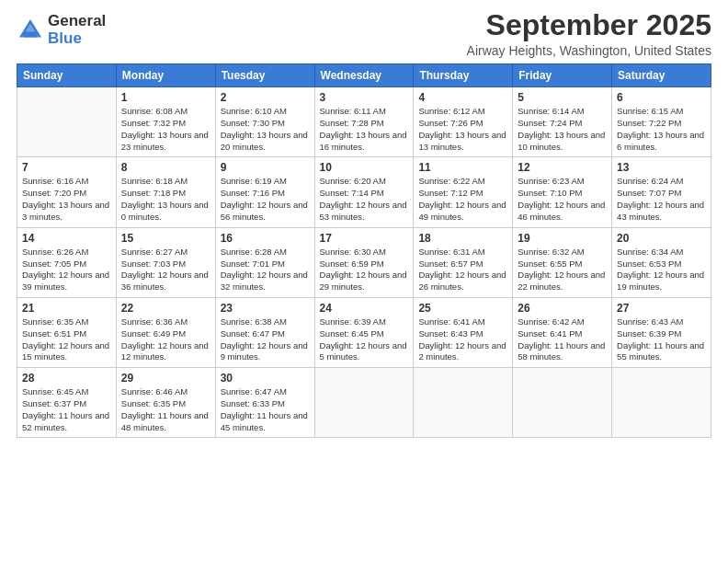 This screenshot has width=728, height=563. I want to click on day-number: 28, so click(66, 378).